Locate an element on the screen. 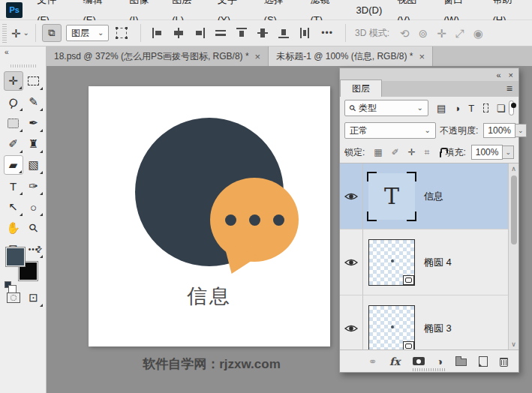  pen-tool-button: ✑ is located at coordinates (34, 186).